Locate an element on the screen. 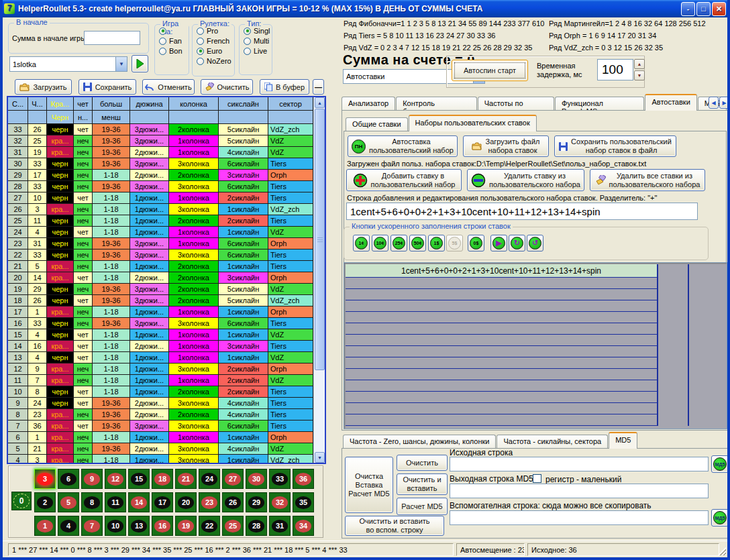 Image resolution: width=730 pixels, height=560 pixels. radio-nozero: NoZero is located at coordinates (215, 61).